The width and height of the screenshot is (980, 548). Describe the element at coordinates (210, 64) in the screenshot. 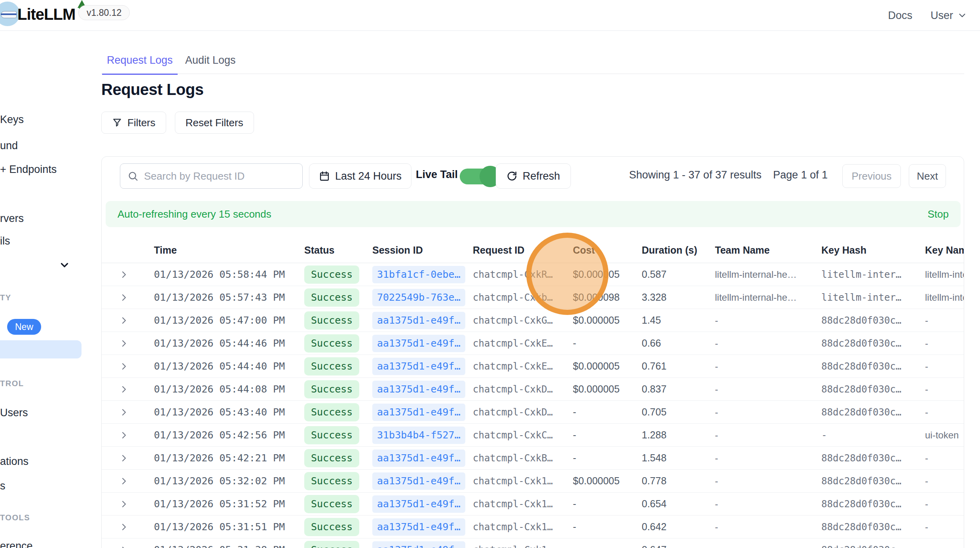

I see `tab-audit-logs: Audit Logs` at that location.